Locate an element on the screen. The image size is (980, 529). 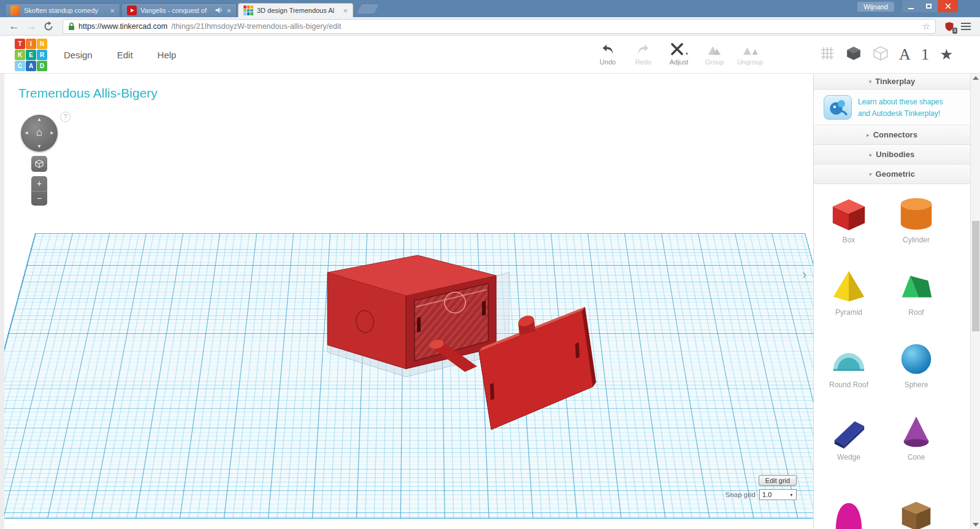
sphere-shape-icon is located at coordinates (916, 359).